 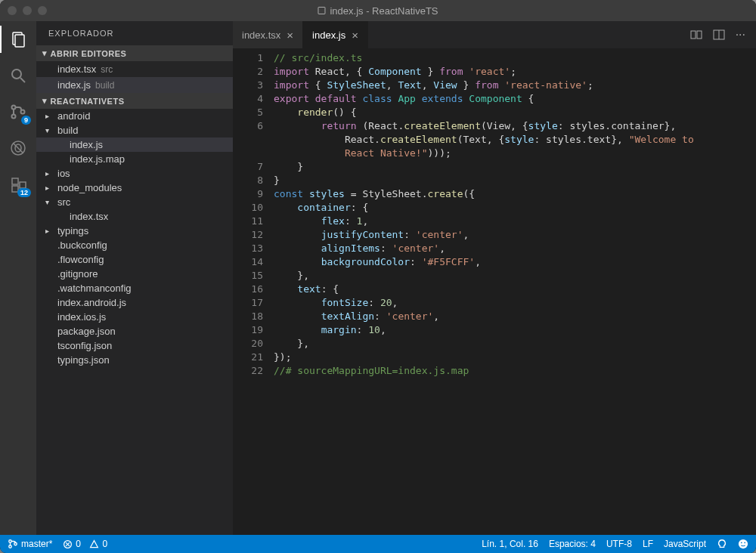 What do you see at coordinates (378, 11) in the screenshot?
I see `titlebar: index.js - ReactNativeTS` at bounding box center [378, 11].